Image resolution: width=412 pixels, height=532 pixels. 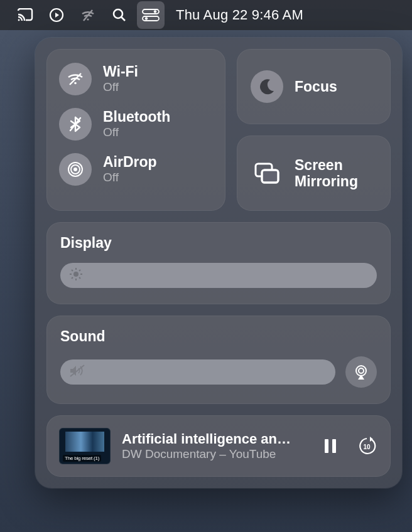 I want to click on airdrop-status: Off, so click(x=130, y=178).